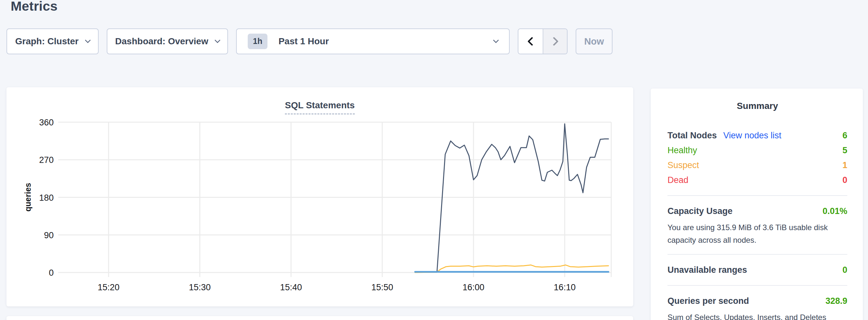  I want to click on capacity-usage-label: Capacity Usage, so click(700, 211).